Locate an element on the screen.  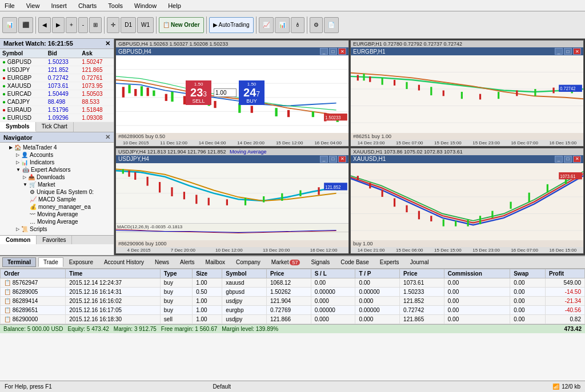
nav-item-scripts: ▷ 📜 Scripts is located at coordinates (61, 229).